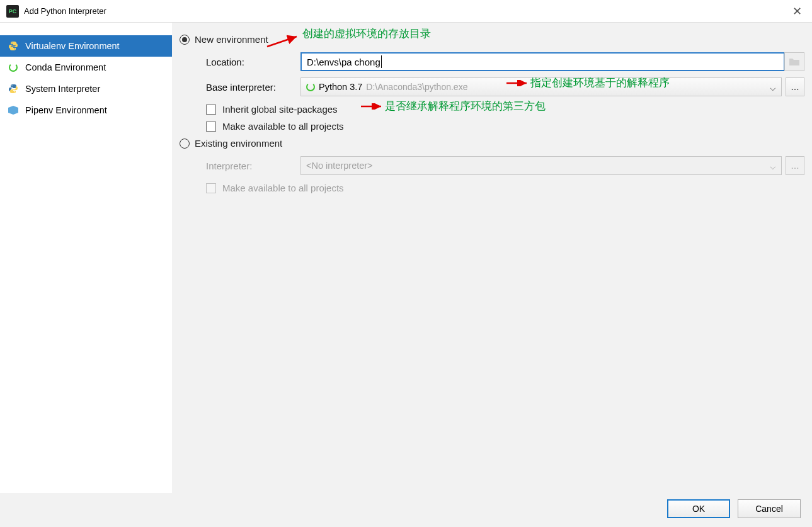  Describe the element at coordinates (211, 110) in the screenshot. I see `inherit-checkbox` at that location.